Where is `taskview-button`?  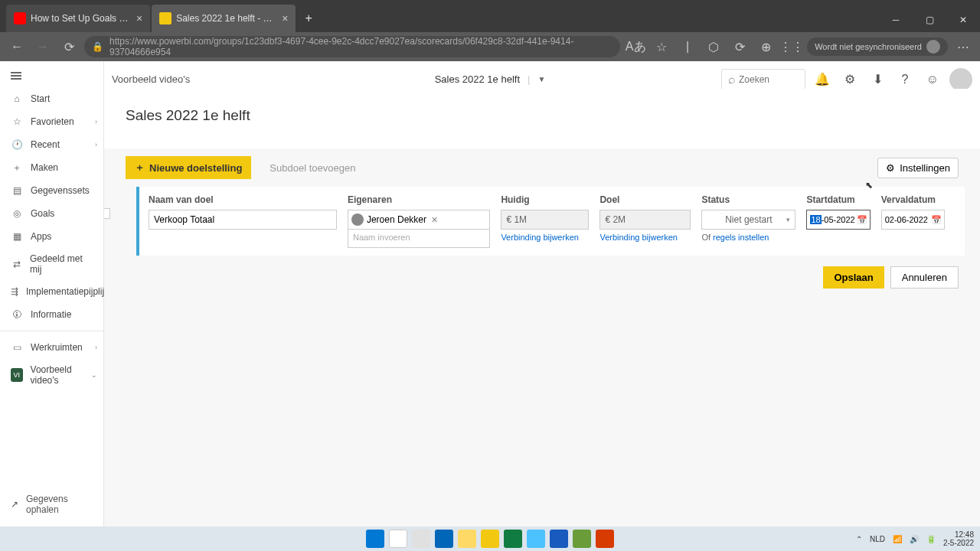 taskview-button is located at coordinates (421, 539).